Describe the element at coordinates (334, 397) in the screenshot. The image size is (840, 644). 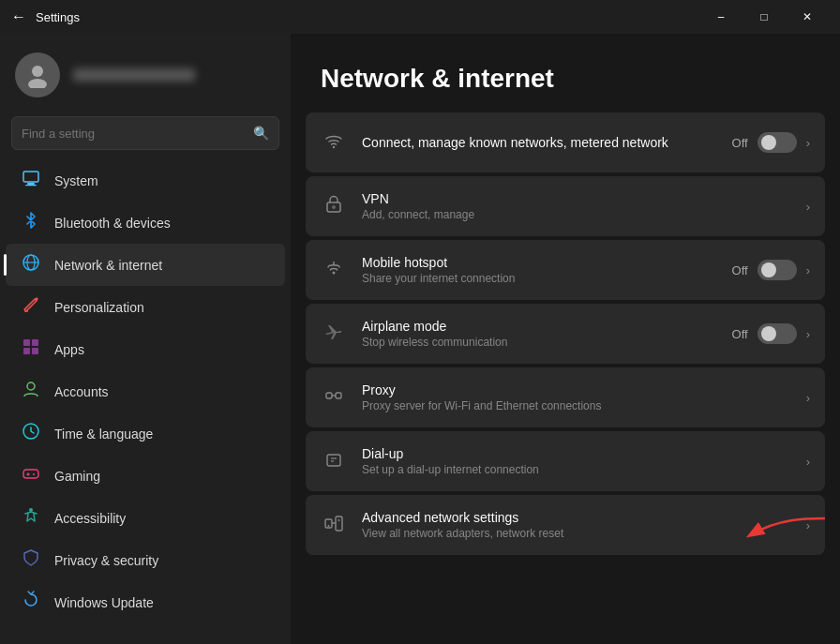
I see `proxy-icon` at that location.